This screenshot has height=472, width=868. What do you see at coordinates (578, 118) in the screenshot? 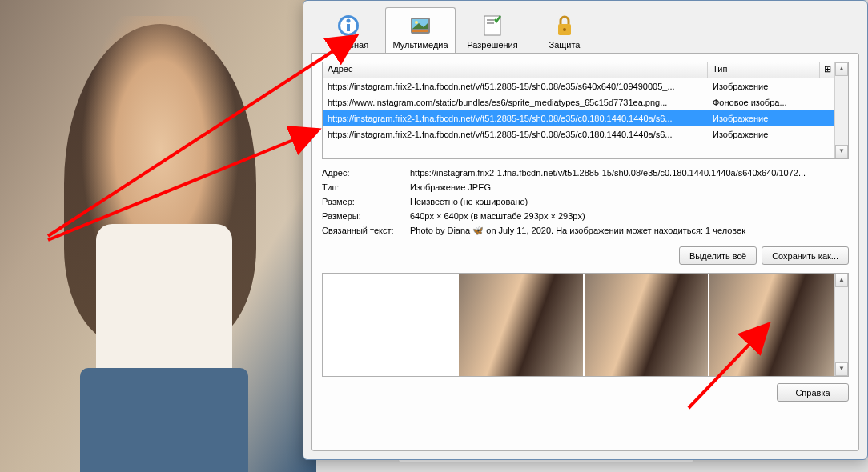
I see `grid-row-selected: https://instagram.frix2-1.fna.fbcdn.net/…` at bounding box center [578, 118].